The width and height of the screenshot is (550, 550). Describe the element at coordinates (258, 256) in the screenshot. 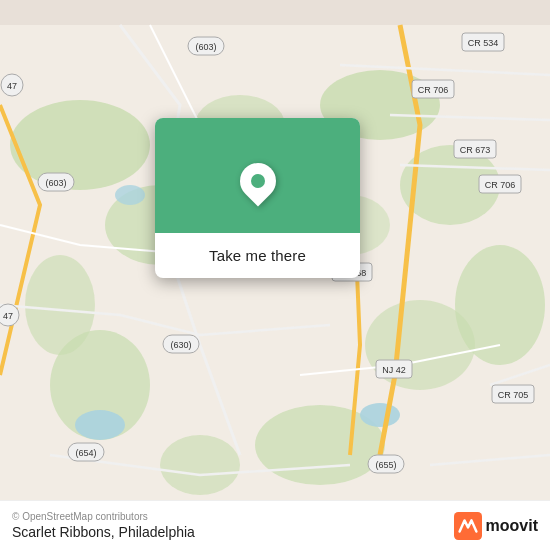

I see `take-me-there-button: Take me there` at that location.